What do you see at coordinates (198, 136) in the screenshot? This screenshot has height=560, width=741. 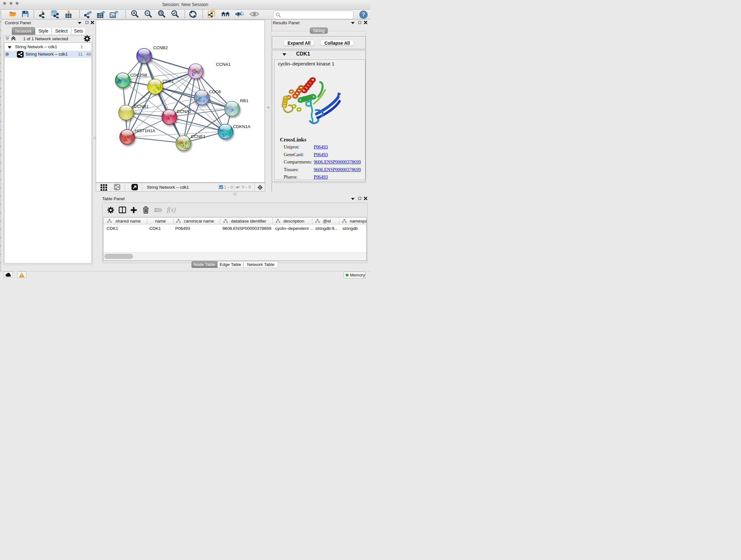 I see `svg-text: CCNE1` at bounding box center [198, 136].